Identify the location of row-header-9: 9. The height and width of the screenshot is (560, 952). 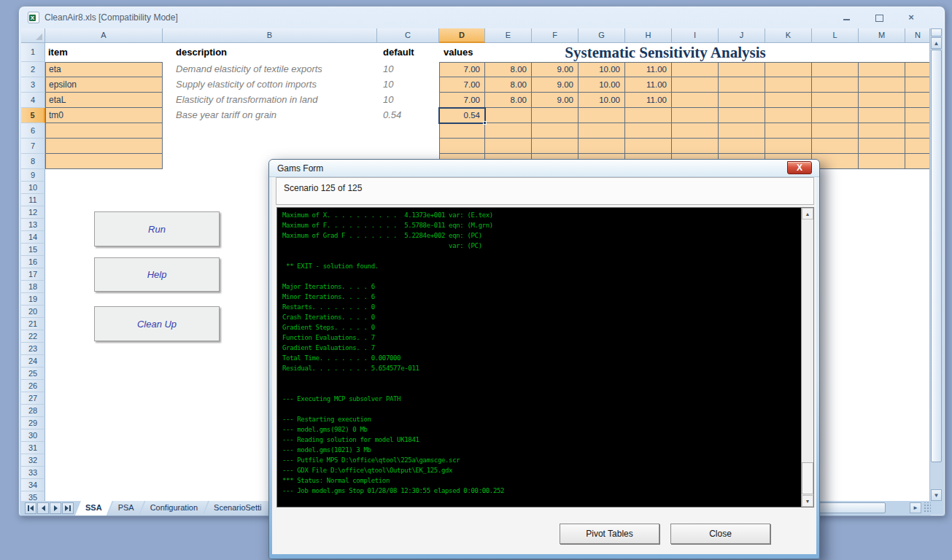
(34, 175).